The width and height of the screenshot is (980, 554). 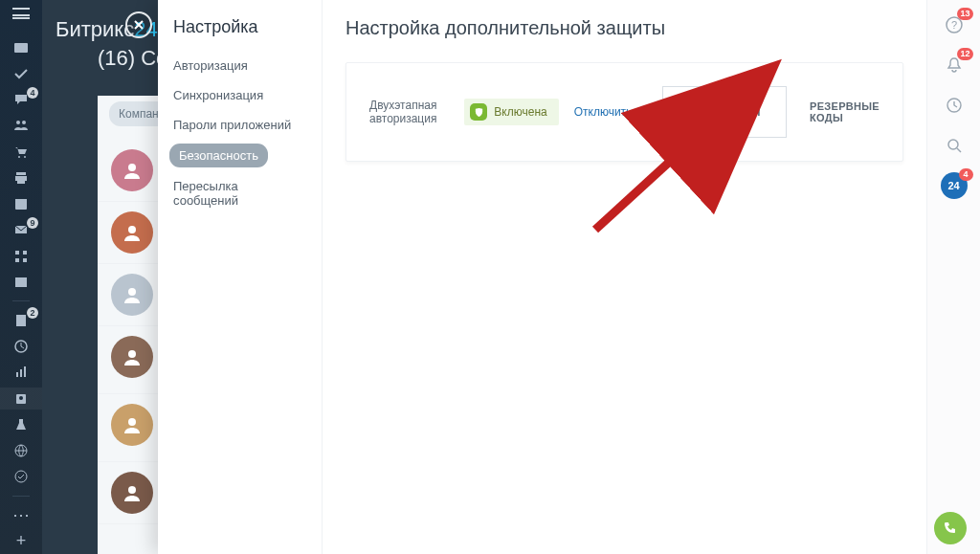 I want to click on rail-item-chat: 4, so click(x=21, y=100).